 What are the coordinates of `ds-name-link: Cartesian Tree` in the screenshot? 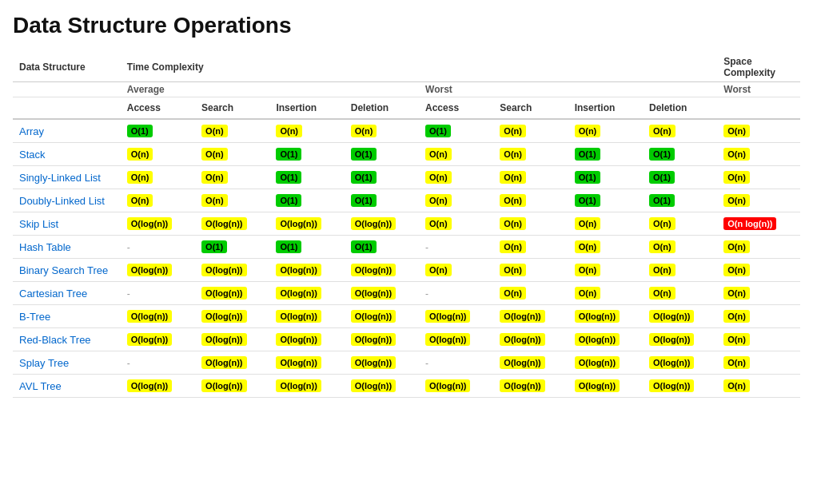 It's located at (53, 294).